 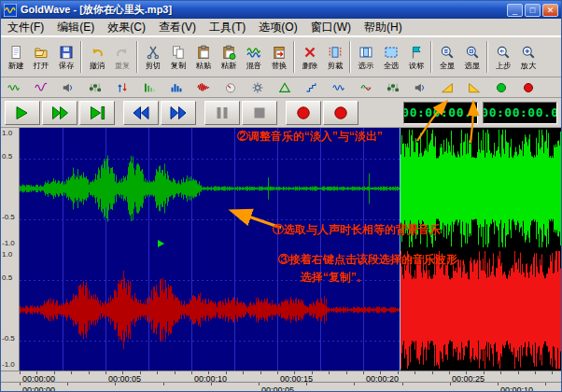 What do you see at coordinates (310, 52) in the screenshot?
I see `delete-icon` at bounding box center [310, 52].